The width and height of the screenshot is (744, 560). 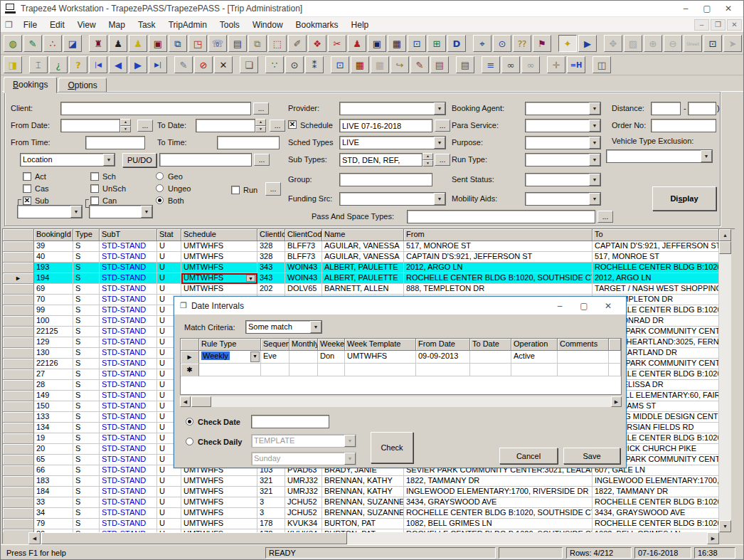 I want to click on sch-checkbox, so click(x=95, y=176).